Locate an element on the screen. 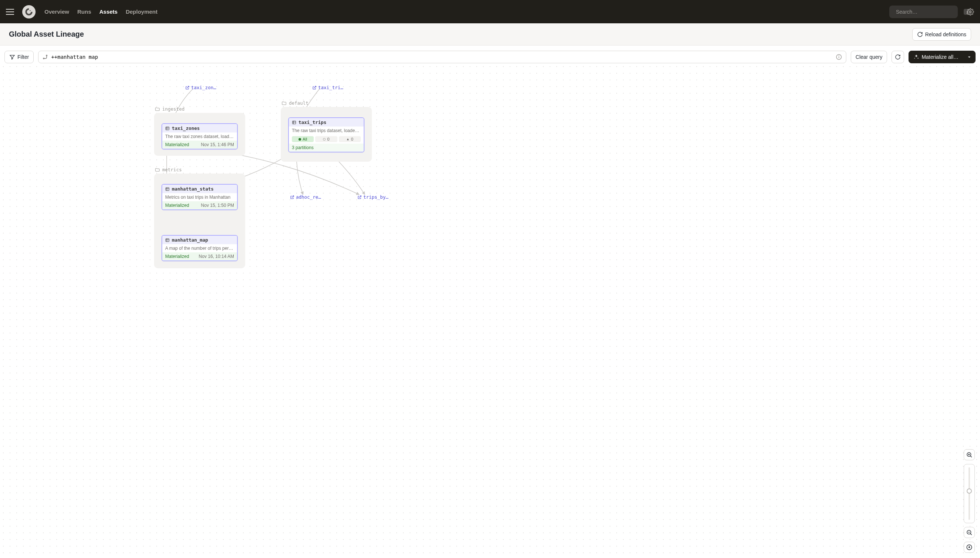 This screenshot has height=558, width=980. clear-query-button: Clear query is located at coordinates (869, 57).